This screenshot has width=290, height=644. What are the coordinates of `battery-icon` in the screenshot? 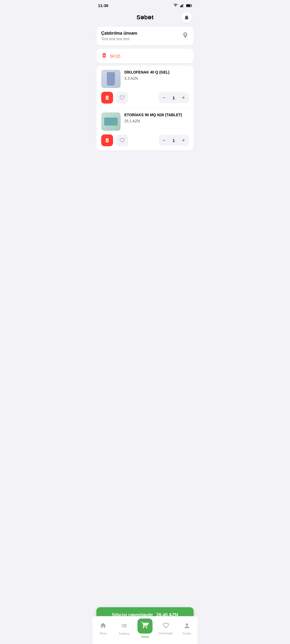 It's located at (189, 6).